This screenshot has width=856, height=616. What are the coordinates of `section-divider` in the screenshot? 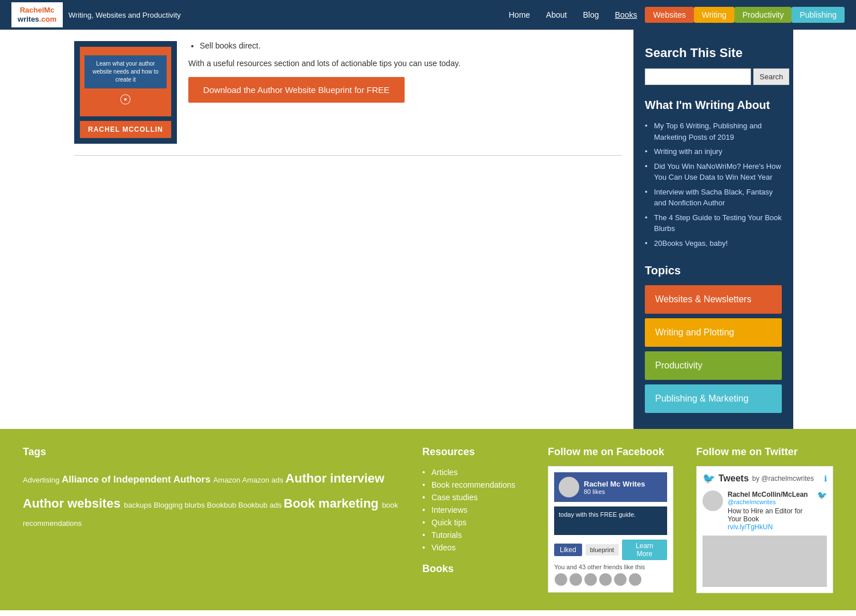 It's located at (348, 155).